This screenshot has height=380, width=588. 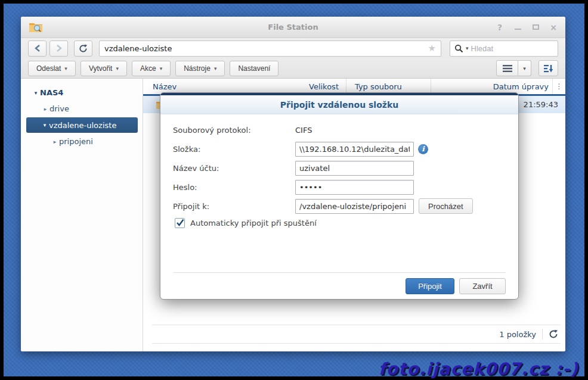 What do you see at coordinates (101, 68) in the screenshot?
I see `create-label: Vytvořit` at bounding box center [101, 68].